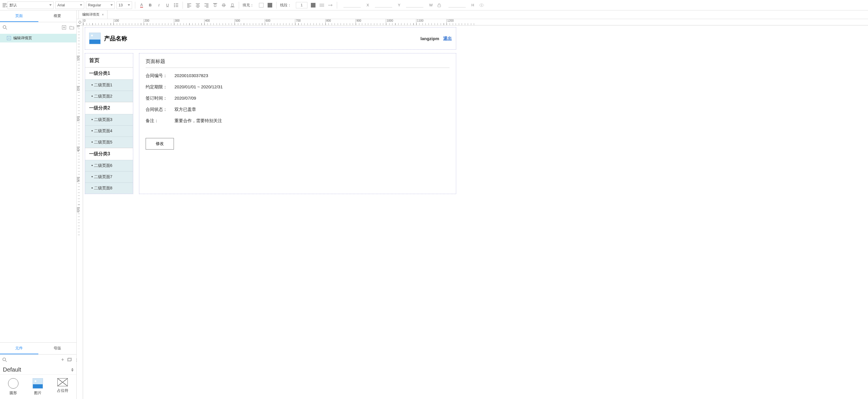 This screenshot has width=868, height=399. I want to click on ruler-tick: 400, so click(78, 162).